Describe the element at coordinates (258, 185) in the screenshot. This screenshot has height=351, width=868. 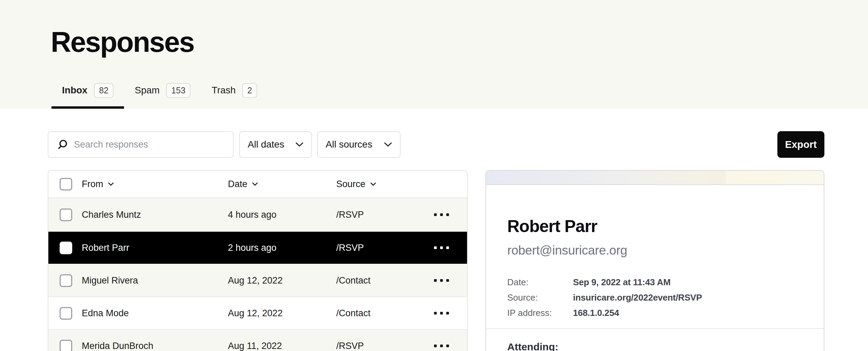
I see `table-header: From Date Source` at that location.